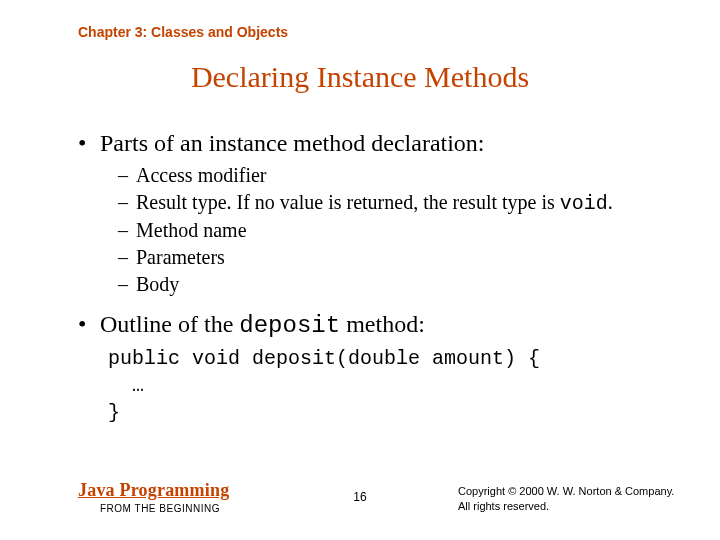 The image size is (720, 540). What do you see at coordinates (389, 176) in the screenshot?
I see `sub-access-modifier: –Access modifier` at bounding box center [389, 176].